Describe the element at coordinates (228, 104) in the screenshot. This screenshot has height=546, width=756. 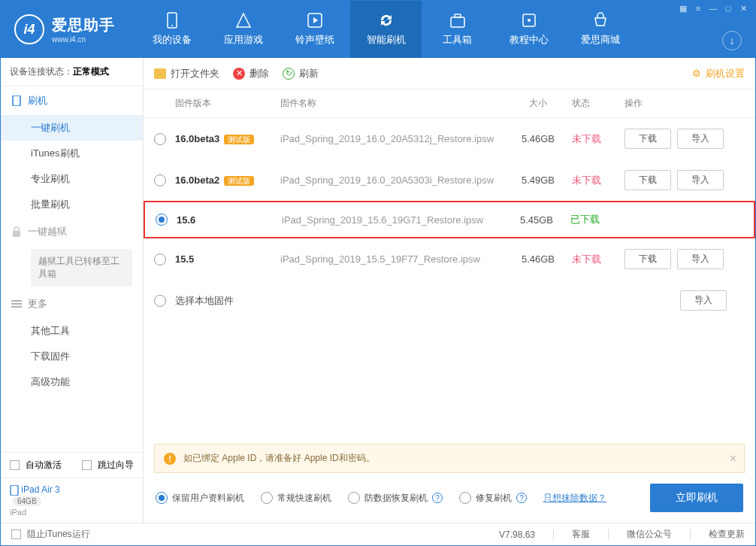
I see `col-version: 固件版本` at that location.